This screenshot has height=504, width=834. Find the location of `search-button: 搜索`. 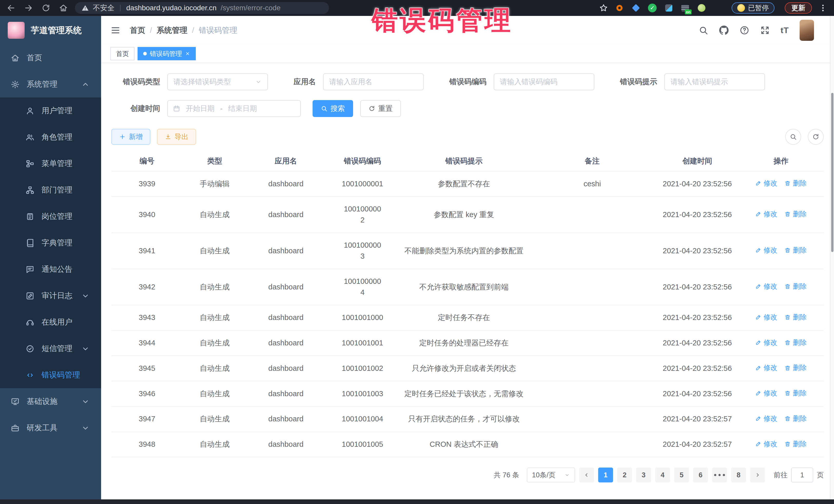

search-button: 搜索 is located at coordinates (333, 109).